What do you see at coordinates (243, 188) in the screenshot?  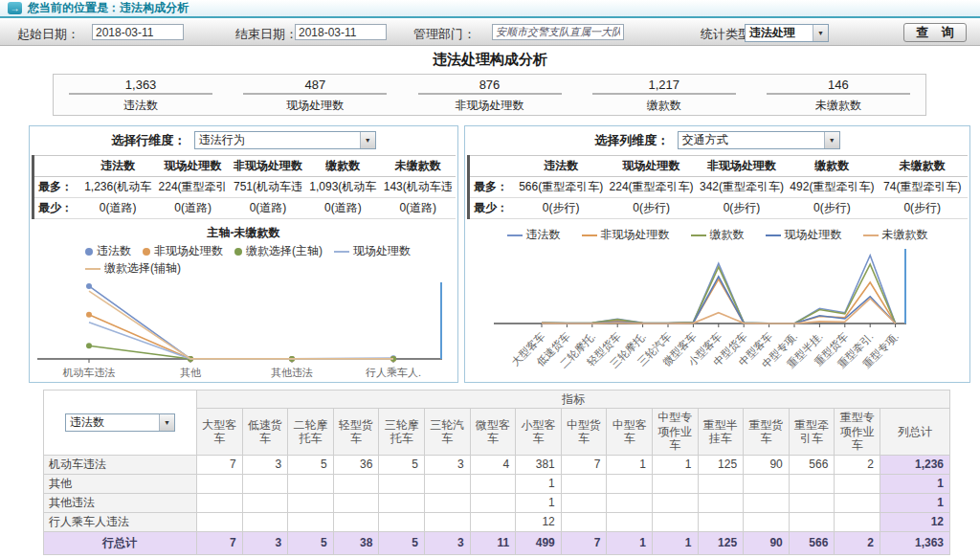 I see `row-dimension-minmax-table: 违法数现场处理数非现场处理数缴款数未缴款数最多：1,236(机动车224(重型牵…` at bounding box center [243, 188].